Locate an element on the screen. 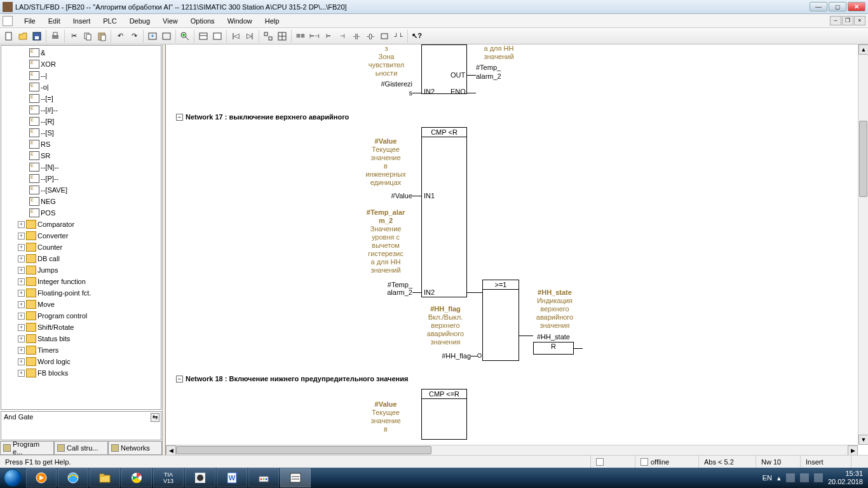  mdi-restore-button: ❐ is located at coordinates (848, 20).